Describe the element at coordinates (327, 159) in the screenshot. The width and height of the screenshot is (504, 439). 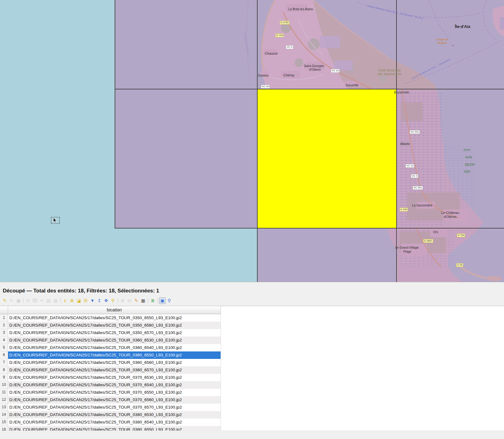
I see `selected-tile` at that location.